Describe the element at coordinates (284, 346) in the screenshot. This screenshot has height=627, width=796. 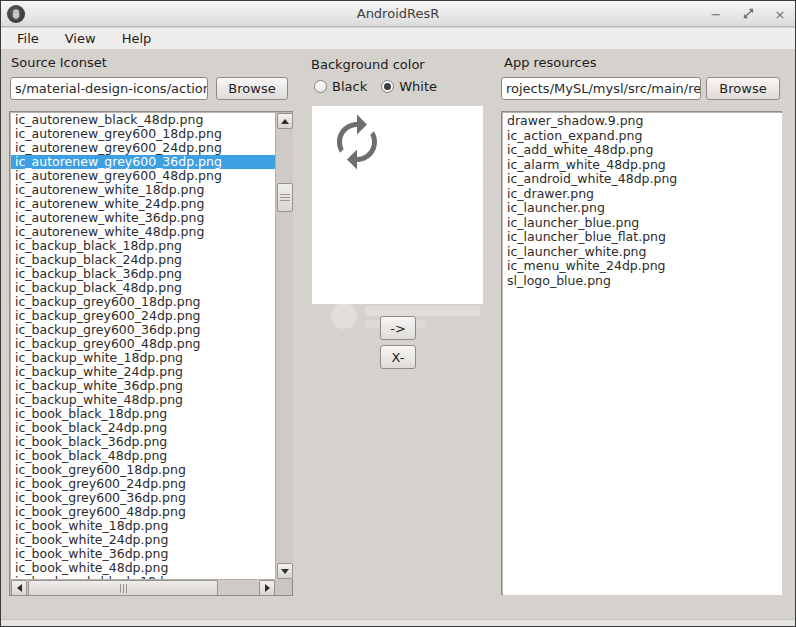
I see `vertical-scrollbar` at that location.